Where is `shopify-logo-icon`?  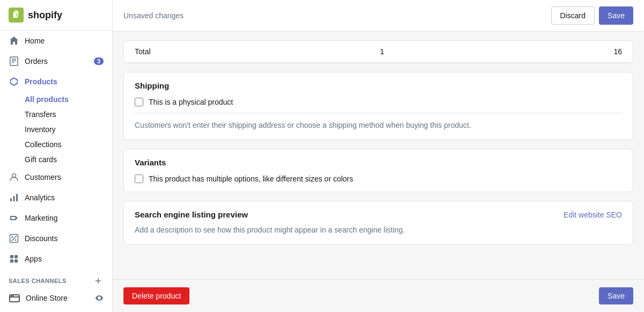 shopify-logo-icon is located at coordinates (16, 15).